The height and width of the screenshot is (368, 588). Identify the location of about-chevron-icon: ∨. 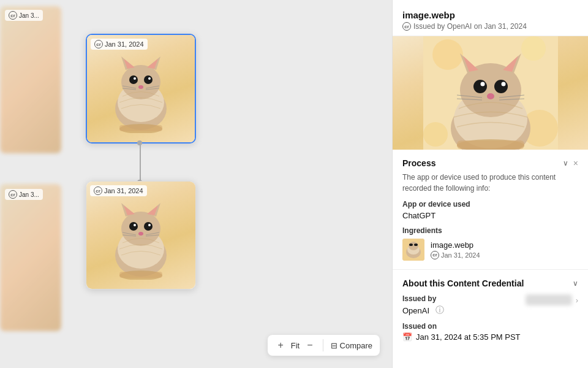
(576, 283).